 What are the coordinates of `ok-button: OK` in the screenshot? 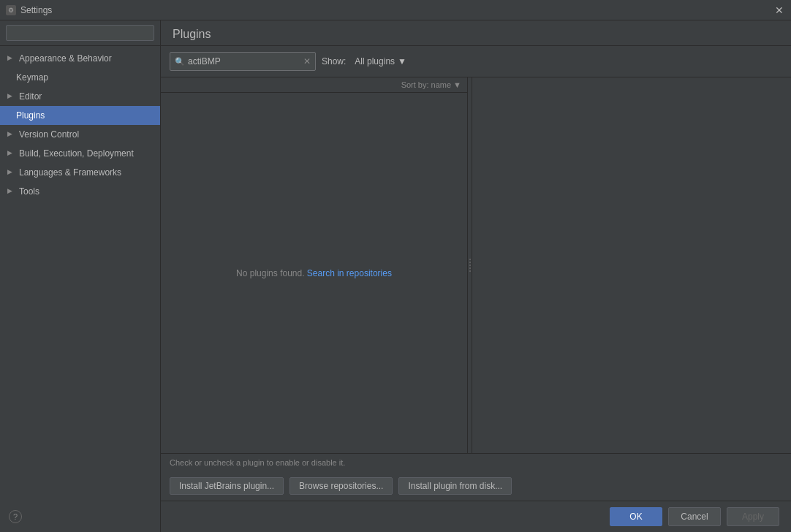 It's located at (636, 517).